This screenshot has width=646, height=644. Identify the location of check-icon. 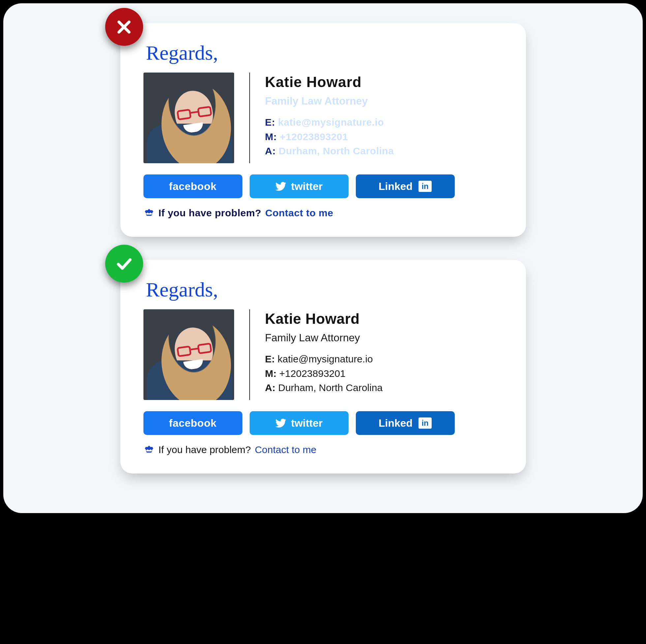
(124, 264).